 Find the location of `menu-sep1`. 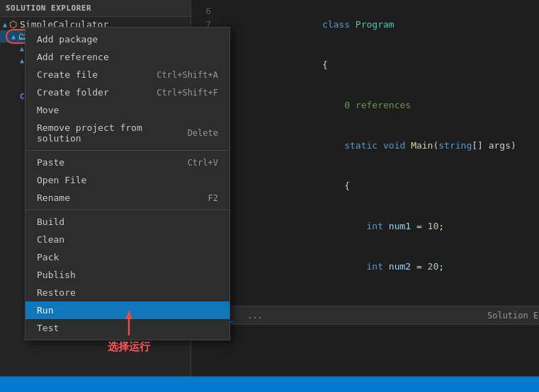

menu-sep1 is located at coordinates (127, 150).